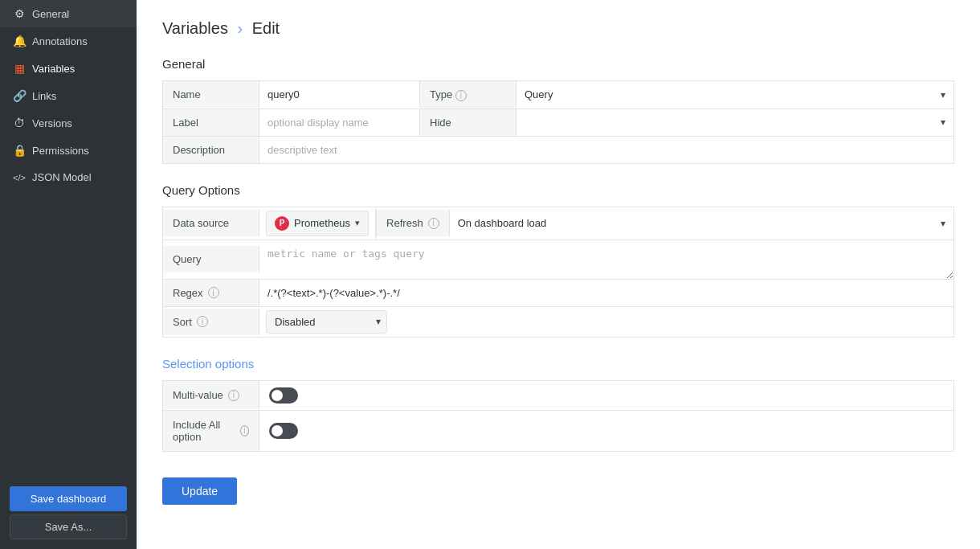 The height and width of the screenshot is (549, 980). What do you see at coordinates (19, 178) in the screenshot?
I see `json-icon: </>` at bounding box center [19, 178].